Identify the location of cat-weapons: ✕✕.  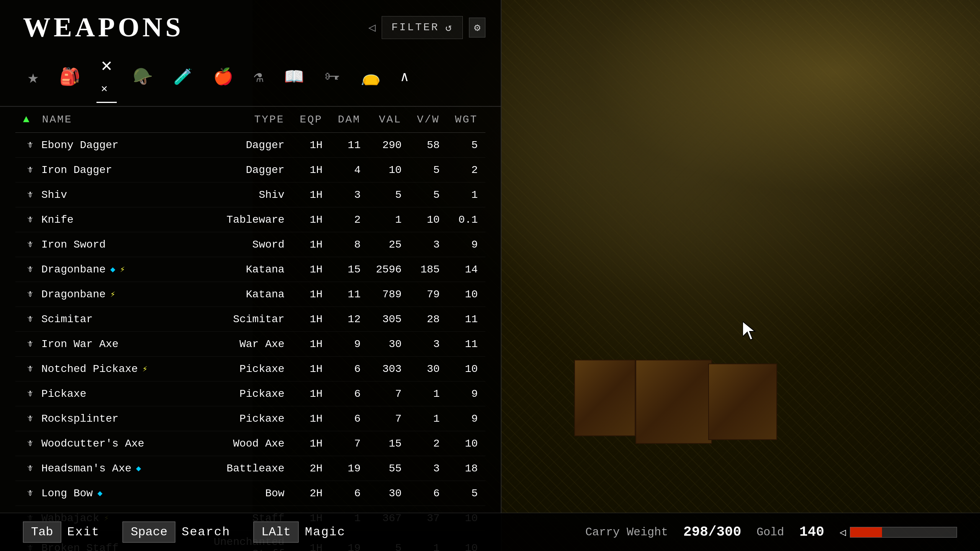
(106, 77).